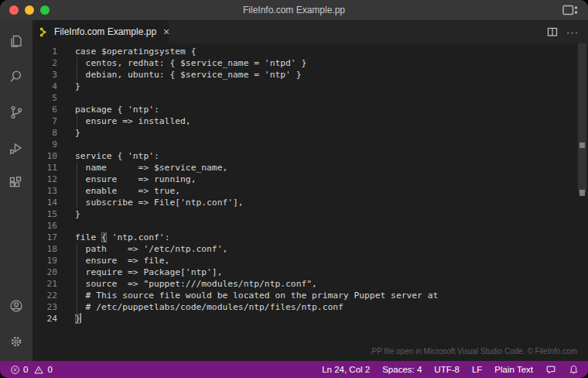 The width and height of the screenshot is (588, 378). Describe the element at coordinates (16, 149) in the screenshot. I see `sidebar-item-run-debug` at that location.